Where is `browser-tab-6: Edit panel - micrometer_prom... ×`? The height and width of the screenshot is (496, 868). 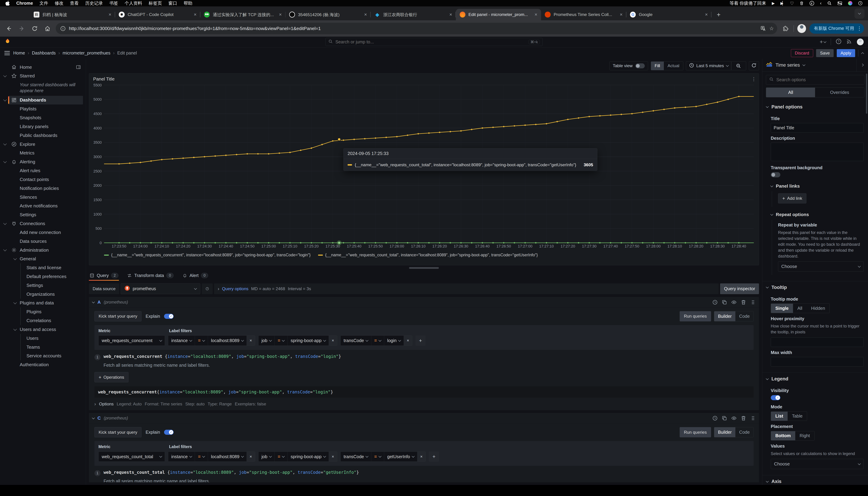
browser-tab-6: Edit panel - micrometer_prom... × is located at coordinates (498, 15).